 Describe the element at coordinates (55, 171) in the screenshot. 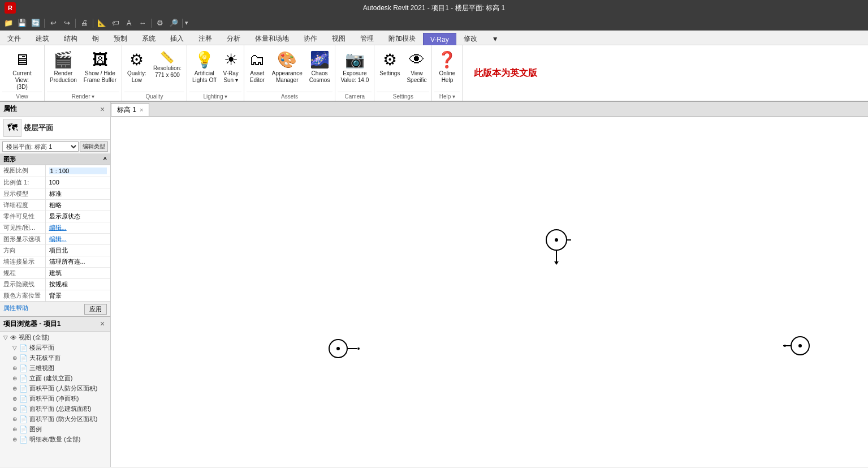

I see `prop-row-scale: 视图比例` at that location.